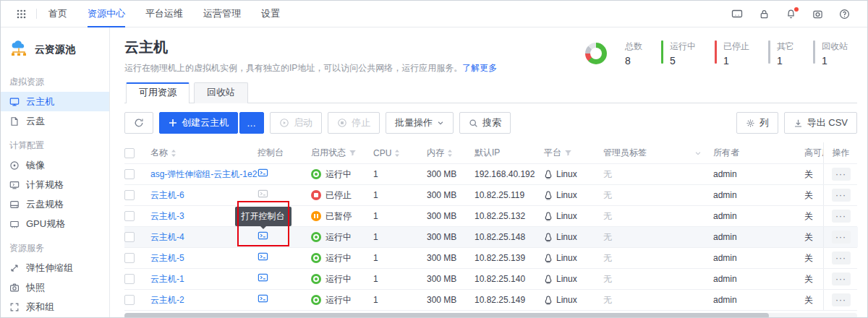 This screenshot has width=868, height=318. I want to click on column-default-ip: 默认IP, so click(488, 153).